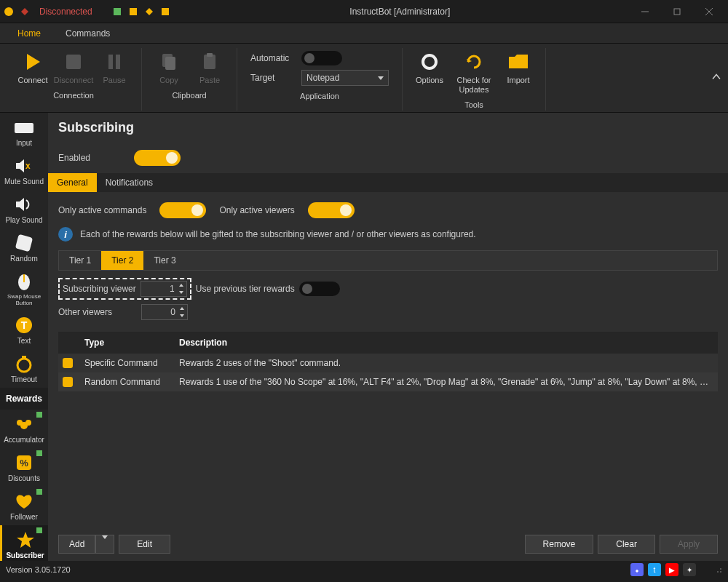 This screenshot has height=582, width=728. Describe the element at coordinates (74, 68) in the screenshot. I see `disconnect-button: Disconnect` at that location.